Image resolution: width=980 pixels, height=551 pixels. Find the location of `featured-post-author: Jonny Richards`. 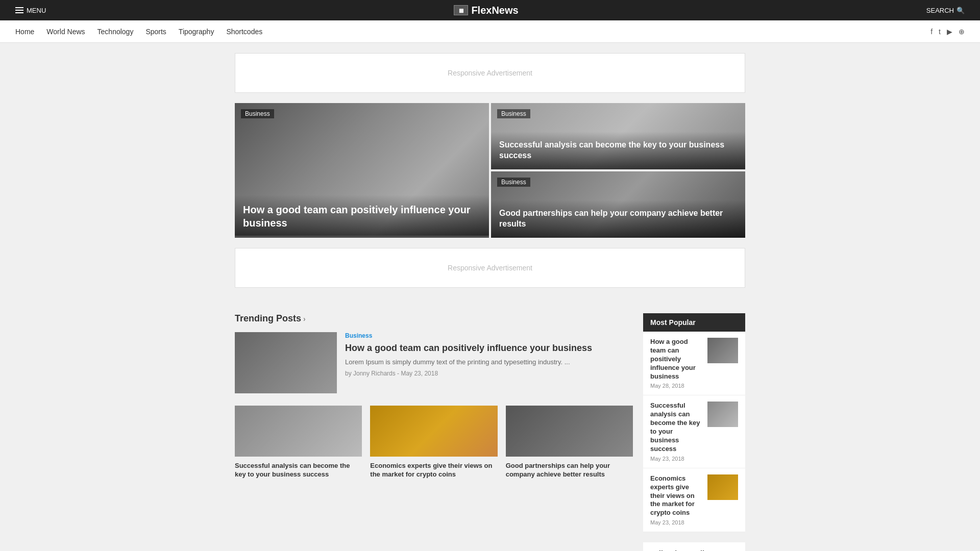

featured-post-author: Jonny Richards is located at coordinates (375, 373).